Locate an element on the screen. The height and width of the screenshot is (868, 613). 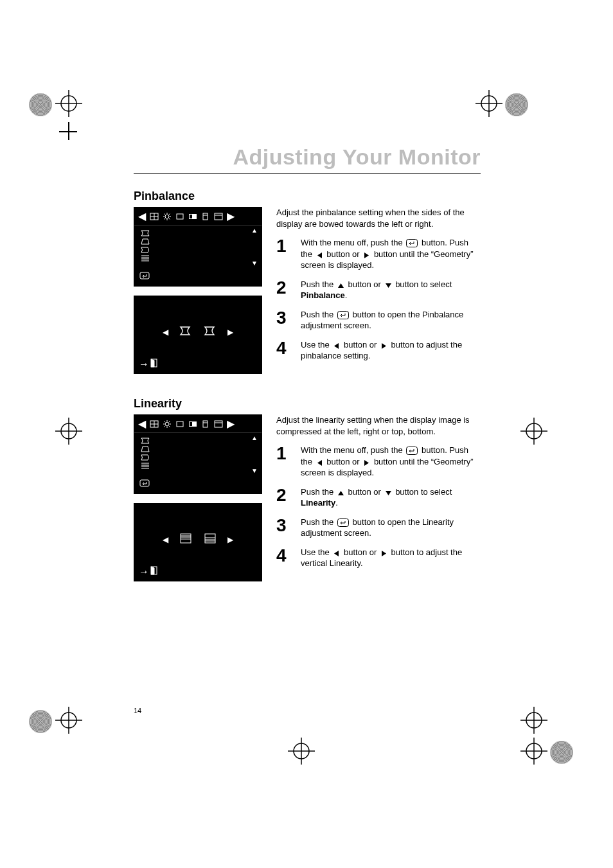
section-heading: Linearity is located at coordinates (307, 403).